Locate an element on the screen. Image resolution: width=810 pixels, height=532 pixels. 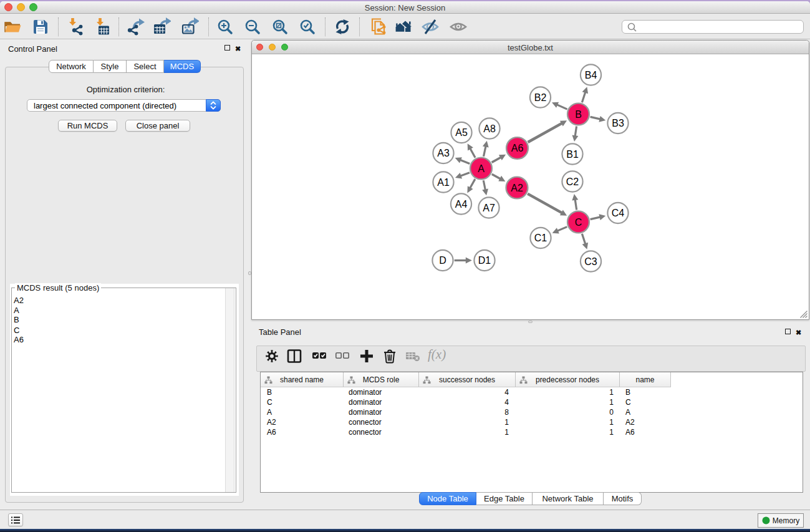
svg-text: A8 is located at coordinates (489, 128).